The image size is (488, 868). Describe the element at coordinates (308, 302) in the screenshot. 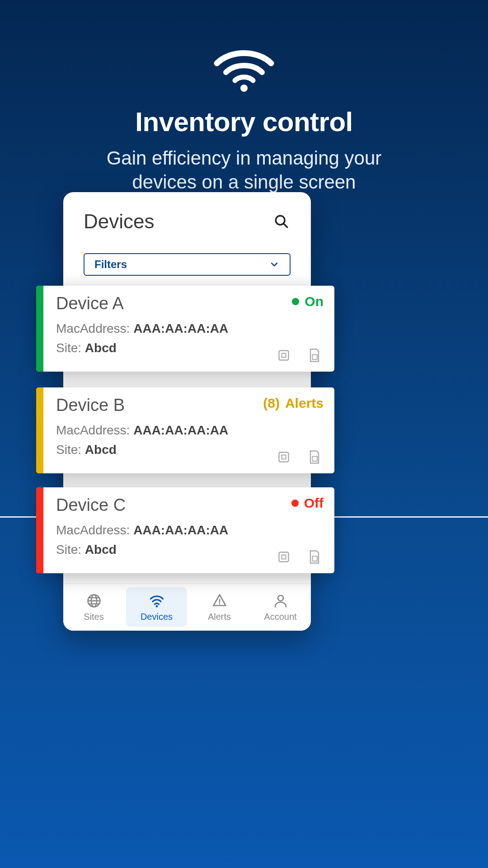

I see `device-status: On` at that location.